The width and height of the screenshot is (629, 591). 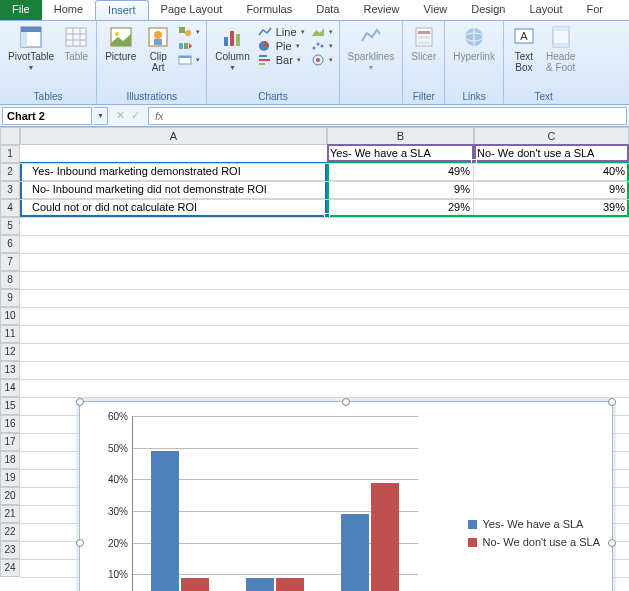 What do you see at coordinates (10, 226) in the screenshot?
I see `row-head-5: 5` at bounding box center [10, 226].